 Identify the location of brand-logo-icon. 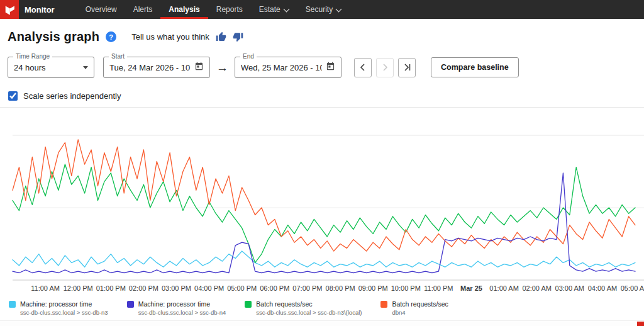
(9, 9).